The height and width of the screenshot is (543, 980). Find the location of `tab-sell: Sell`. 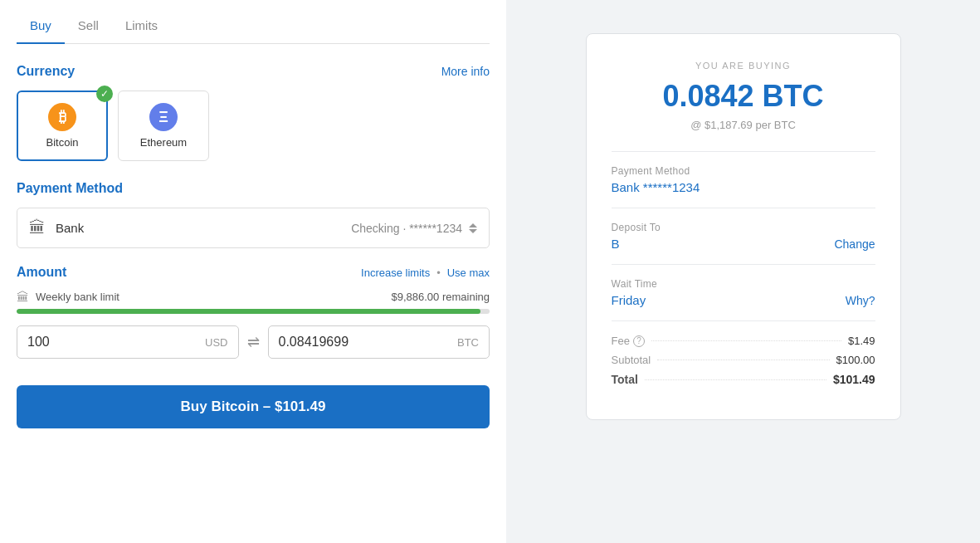

tab-sell: Sell is located at coordinates (88, 27).